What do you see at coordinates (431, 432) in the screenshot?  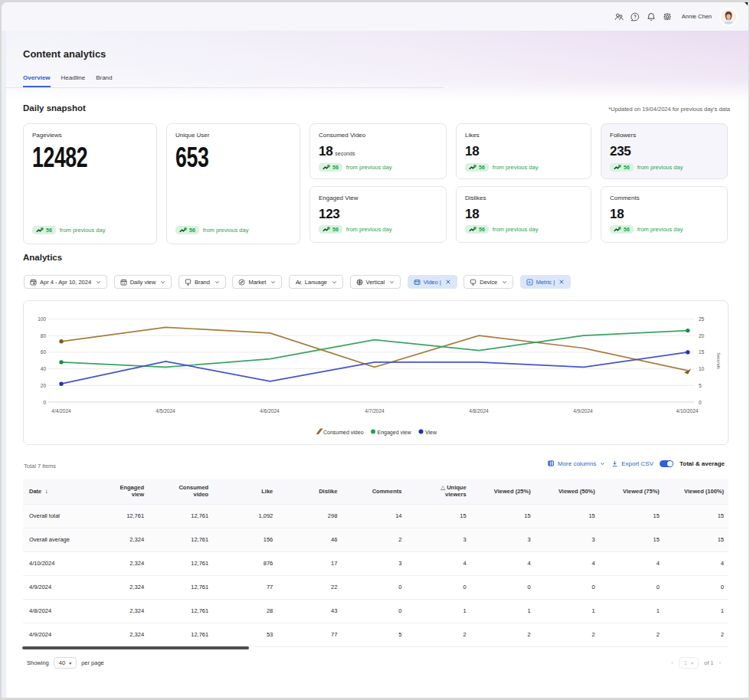 I see `svg-text: View` at bounding box center [431, 432].